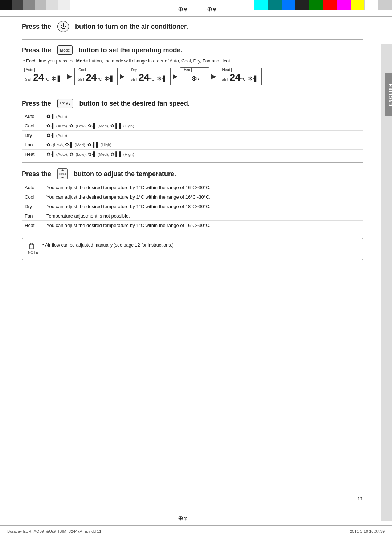  What do you see at coordinates (33, 253) in the screenshot?
I see `note-label: NOTE` at bounding box center [33, 253].